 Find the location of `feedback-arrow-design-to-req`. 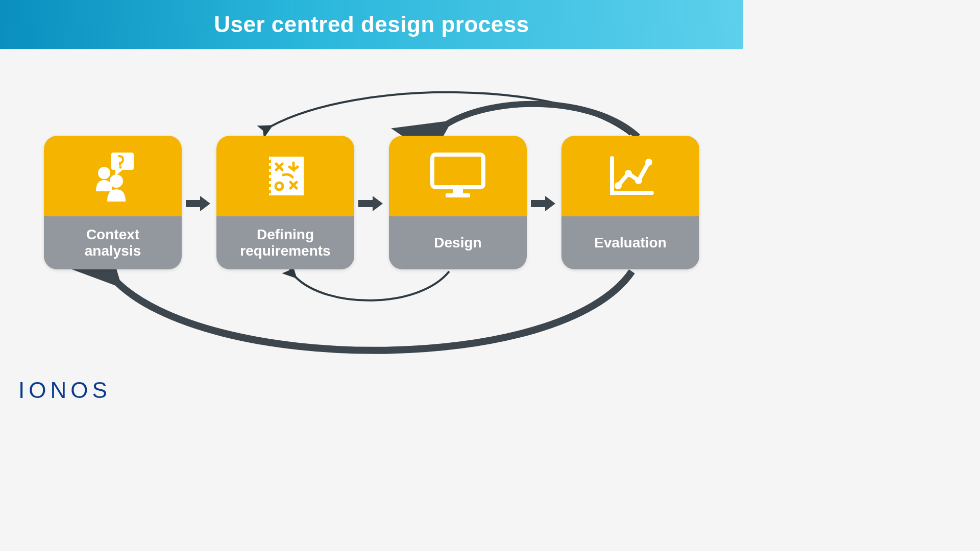

feedback-arrow-design-to-req is located at coordinates (372, 286).